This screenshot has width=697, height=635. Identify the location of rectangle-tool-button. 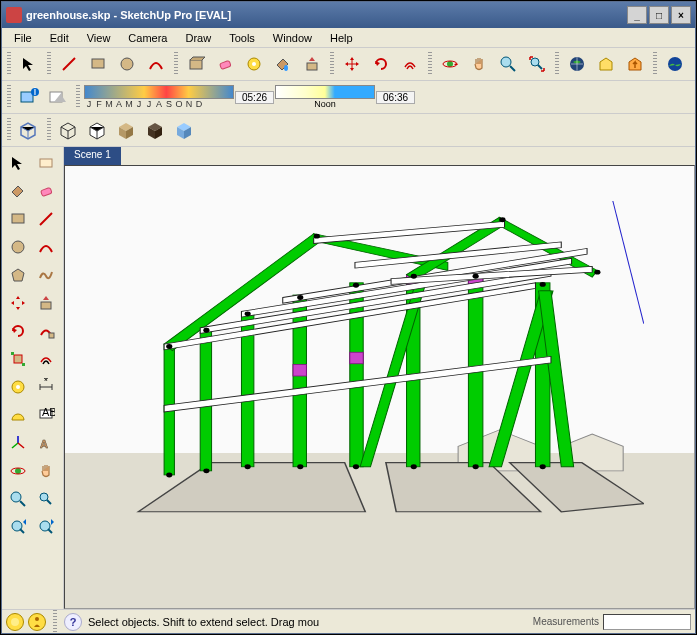
(98, 64).